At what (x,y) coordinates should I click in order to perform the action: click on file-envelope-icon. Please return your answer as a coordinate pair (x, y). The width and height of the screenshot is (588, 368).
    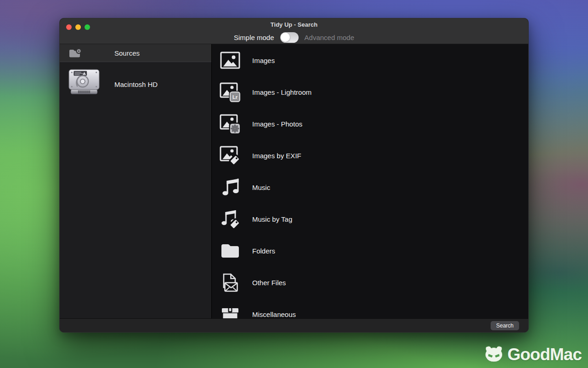
    Looking at the image, I should click on (230, 282).